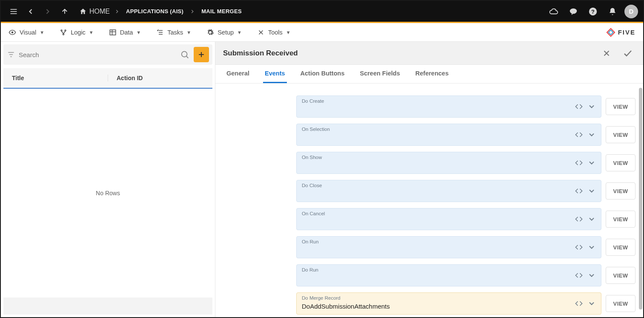 The image size is (644, 318). What do you see at coordinates (607, 53) in the screenshot?
I see `close-icon` at bounding box center [607, 53].